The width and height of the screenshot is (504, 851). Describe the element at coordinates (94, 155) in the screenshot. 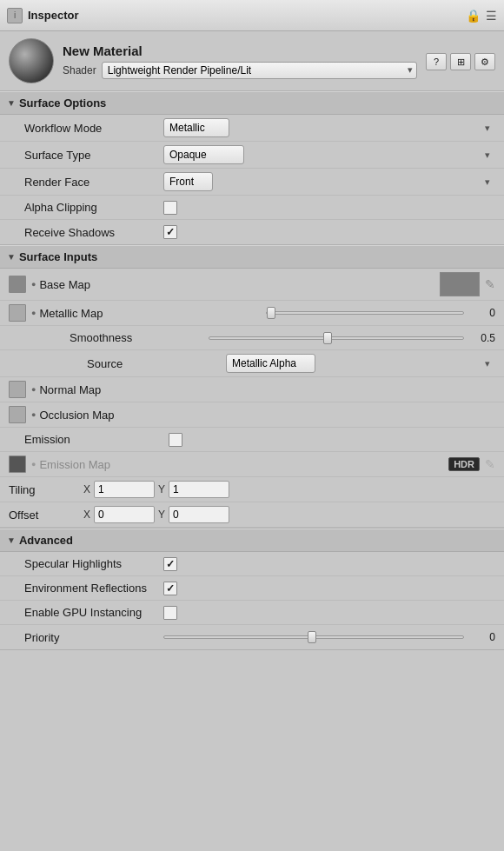

I see `surface-type-label: Surface Type` at that location.